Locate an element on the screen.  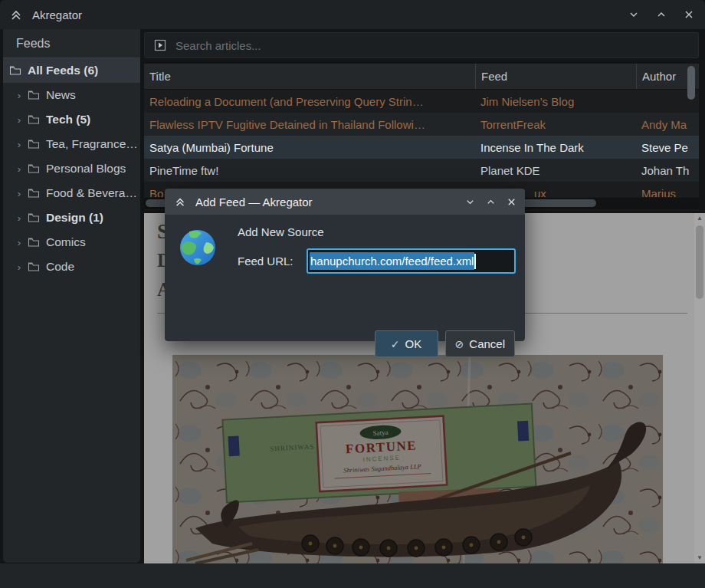
dialog-maximize-icon is located at coordinates (490, 202).